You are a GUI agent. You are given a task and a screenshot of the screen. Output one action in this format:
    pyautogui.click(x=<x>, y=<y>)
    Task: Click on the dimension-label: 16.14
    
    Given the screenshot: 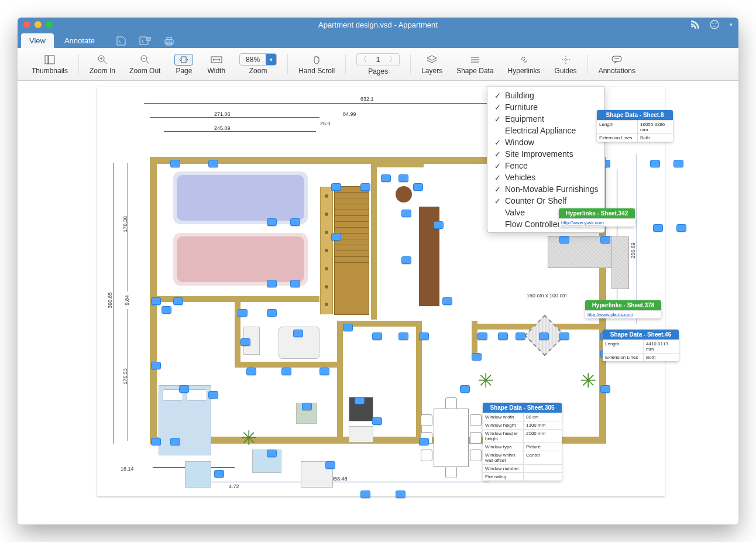 What is the action you would take?
    pyautogui.click(x=128, y=469)
    